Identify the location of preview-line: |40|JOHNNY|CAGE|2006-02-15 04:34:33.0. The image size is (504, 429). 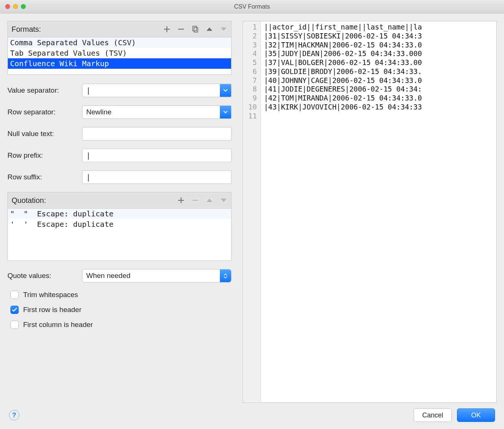
(343, 81).